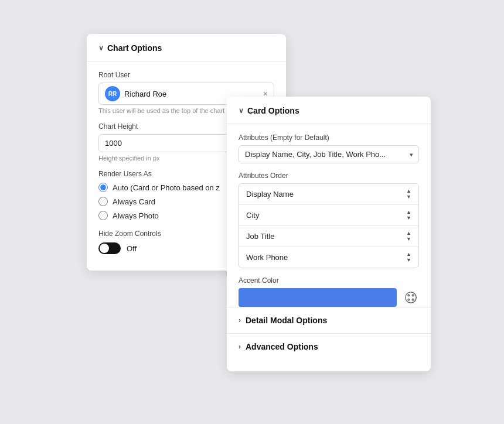  Describe the element at coordinates (409, 239) in the screenshot. I see `attr-job-title-down-icon: ▼` at that location.